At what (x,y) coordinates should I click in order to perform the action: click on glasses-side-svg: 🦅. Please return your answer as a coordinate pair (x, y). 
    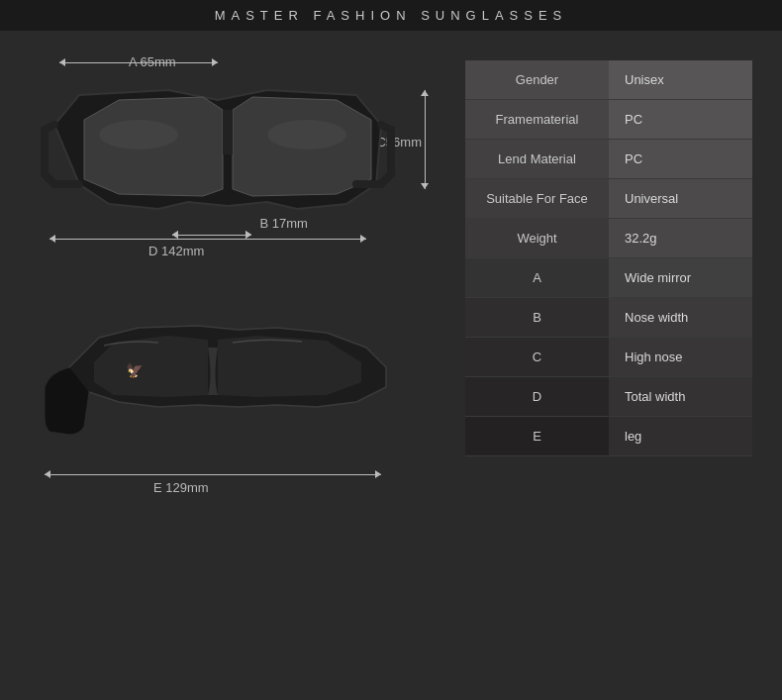
    Looking at the image, I should click on (228, 387).